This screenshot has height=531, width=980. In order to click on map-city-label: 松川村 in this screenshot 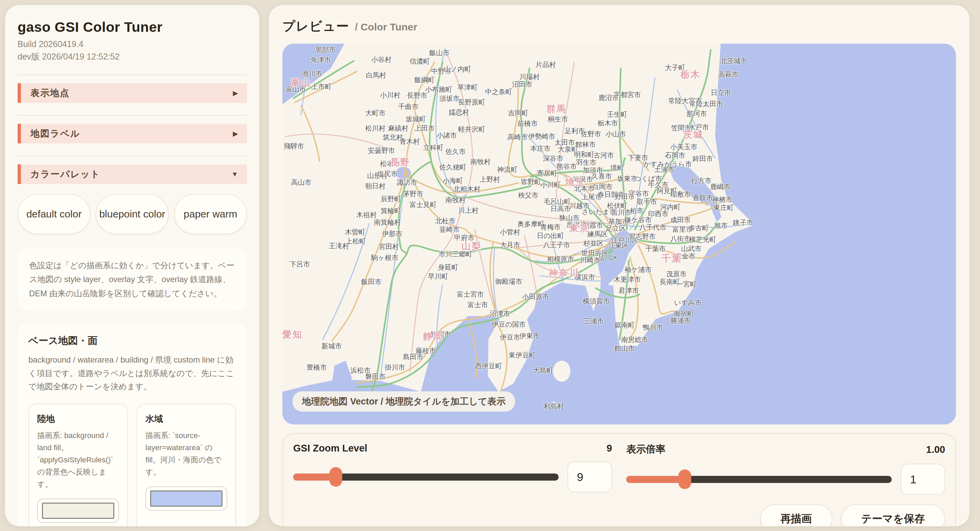, I will do `click(375, 128)`.